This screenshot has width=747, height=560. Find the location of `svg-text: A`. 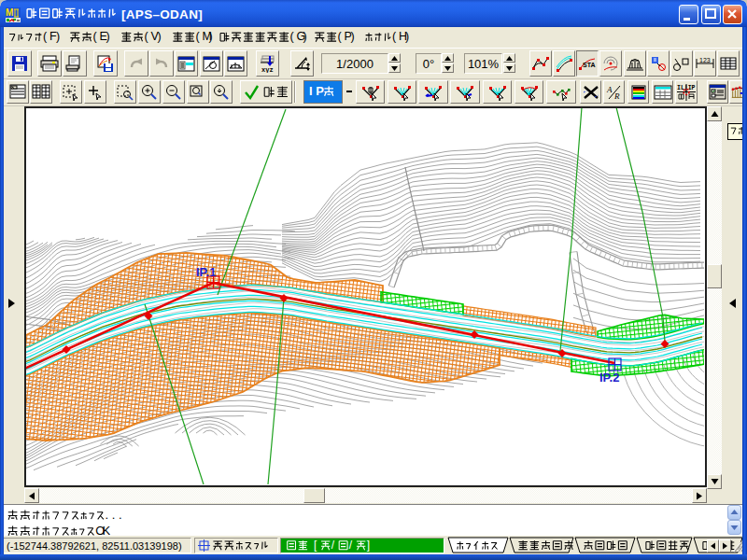

svg-text: A is located at coordinates (609, 90).